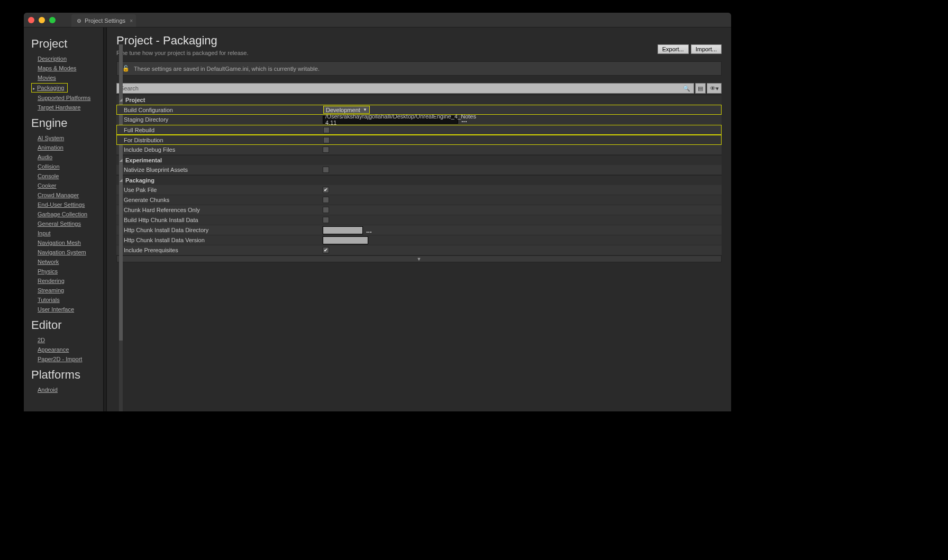 This screenshot has height=560, width=948. What do you see at coordinates (67, 138) in the screenshot?
I see `sidebar-item-ai-system: AI System` at bounding box center [67, 138].